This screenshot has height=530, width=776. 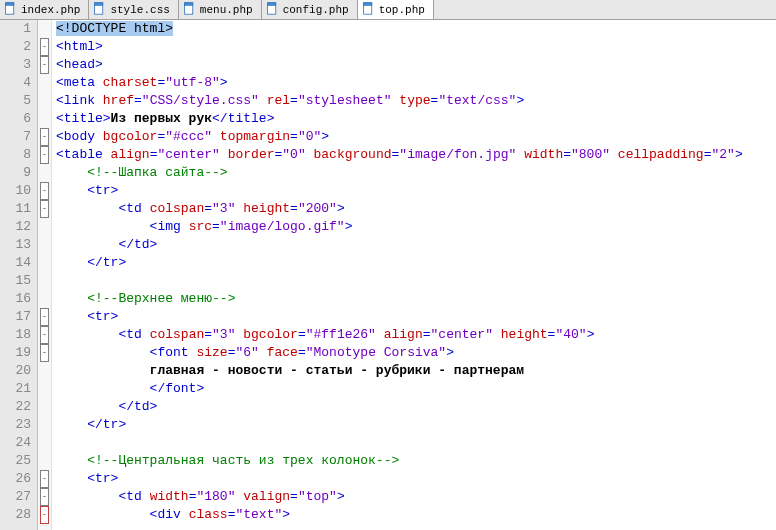 What do you see at coordinates (416, 137) in the screenshot?
I see `code-line: <body bgcolor="#ccc" topmargin="0">` at bounding box center [416, 137].